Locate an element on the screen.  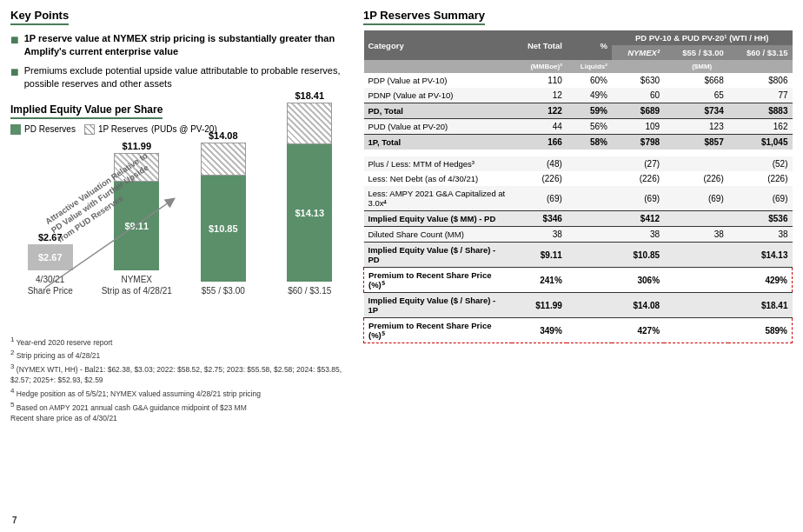
legend-pd-label: PD Reserves is located at coordinates (50, 129).